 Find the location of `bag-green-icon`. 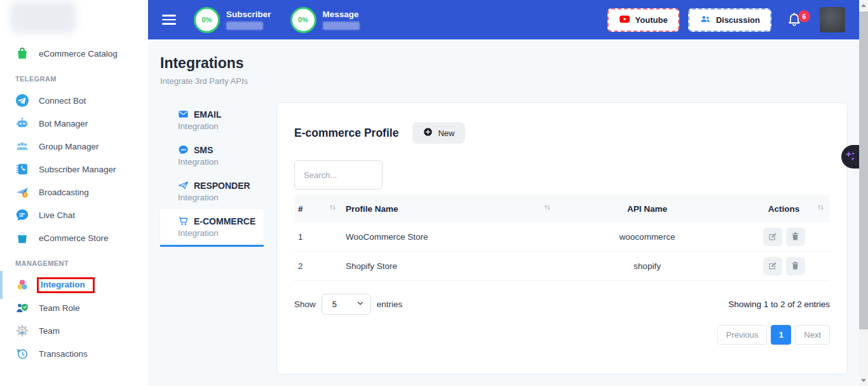

bag-green-icon is located at coordinates (22, 53).